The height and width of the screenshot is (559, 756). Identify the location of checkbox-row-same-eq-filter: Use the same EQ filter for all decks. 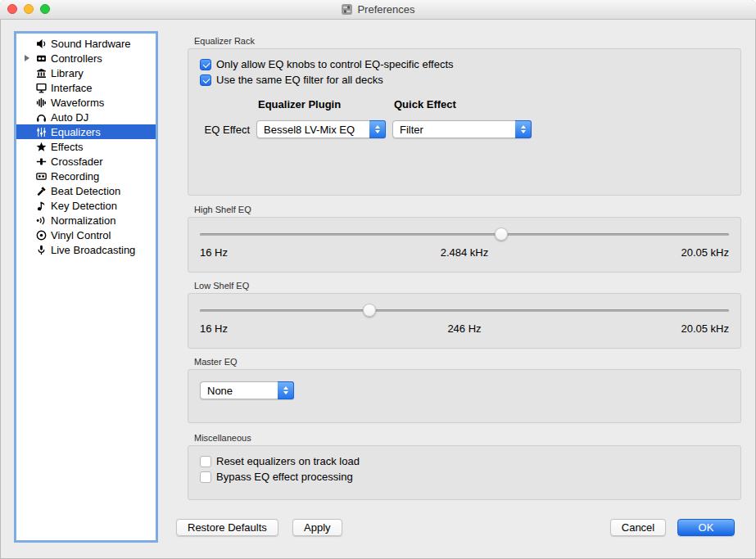
(464, 80).